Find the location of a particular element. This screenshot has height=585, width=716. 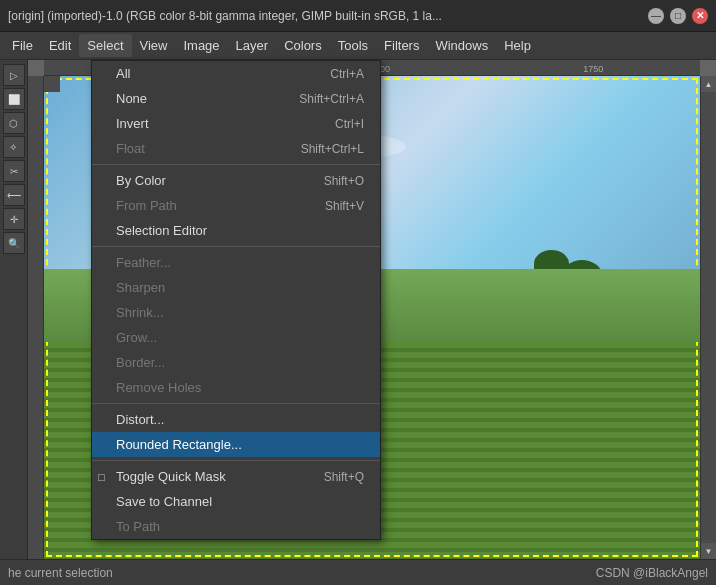

shortcut-by-color: Shift+O is located at coordinates (334, 181).